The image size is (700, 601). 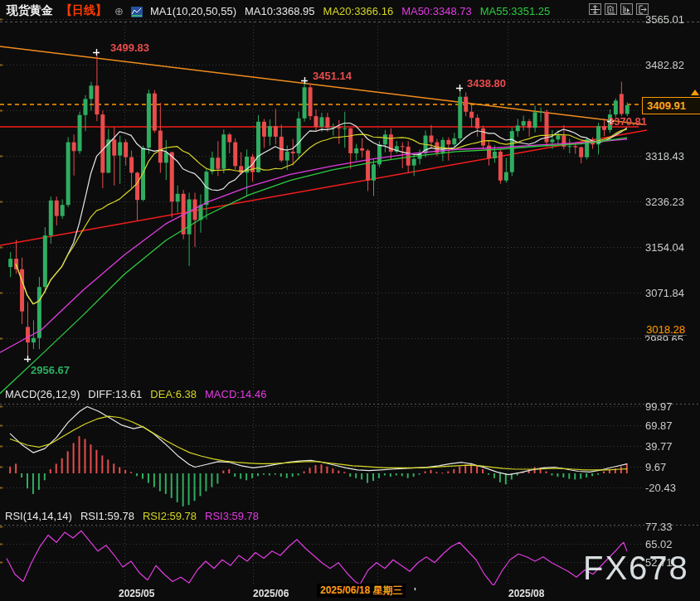 I want to click on candlestick-chart-icon, so click(x=137, y=12).